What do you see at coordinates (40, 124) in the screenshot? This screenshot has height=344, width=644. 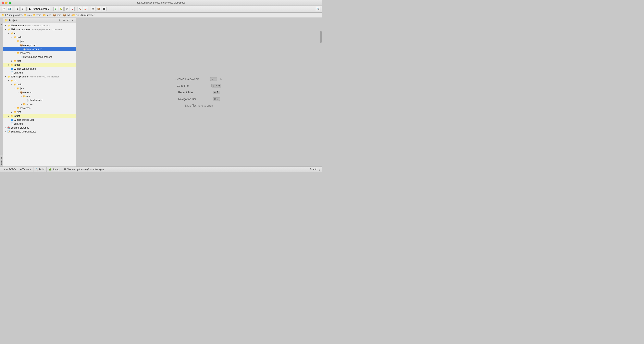 I see `tree-item-provider-pom: 📄 pom.xml` at bounding box center [40, 124].